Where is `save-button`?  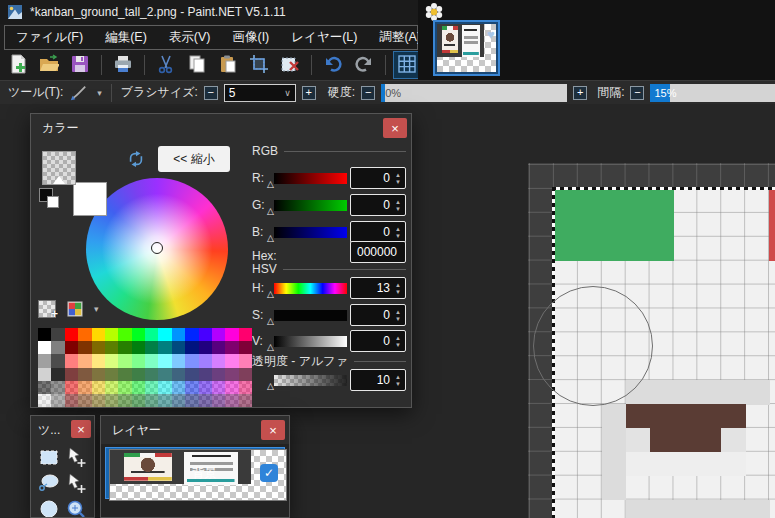
save-button is located at coordinates (80, 65).